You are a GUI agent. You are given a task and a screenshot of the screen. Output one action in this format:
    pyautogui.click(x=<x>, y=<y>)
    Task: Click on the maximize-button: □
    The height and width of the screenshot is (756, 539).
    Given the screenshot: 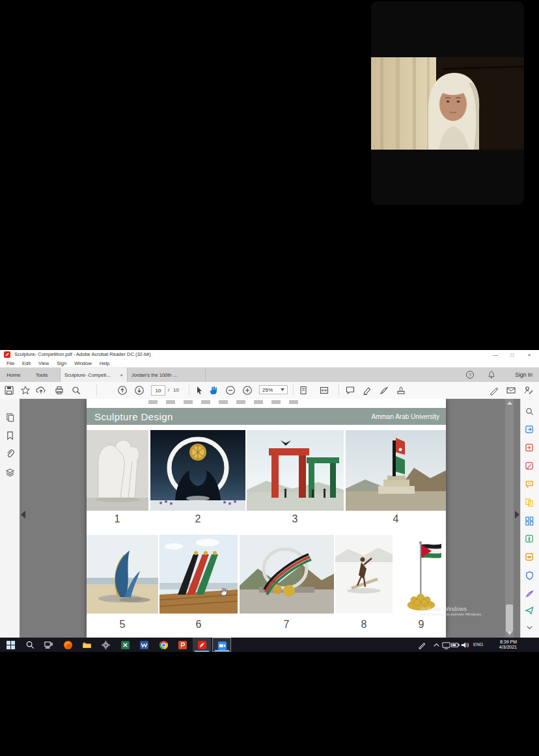 What is the action you would take?
    pyautogui.click(x=512, y=355)
    